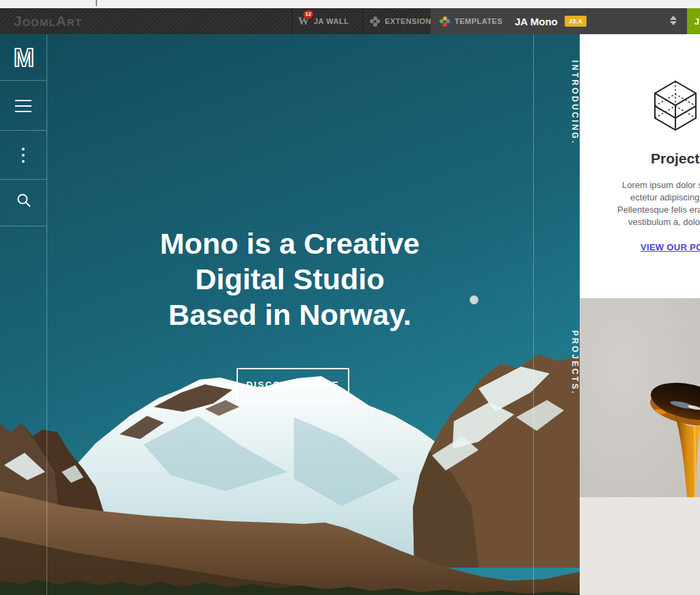 This screenshot has width=700, height=595. I want to click on sort-arrows-icon, so click(673, 21).